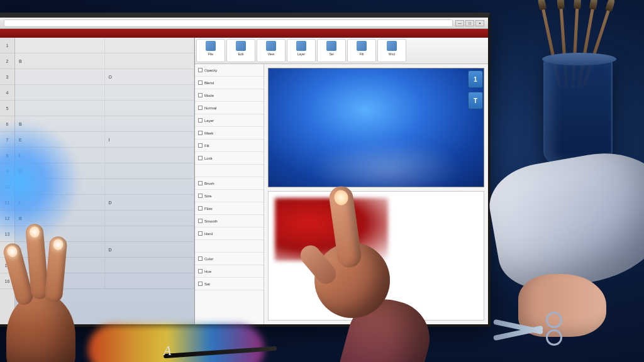 The image size is (644, 362). Describe the element at coordinates (480, 23) in the screenshot. I see `close-button: ×` at that location.